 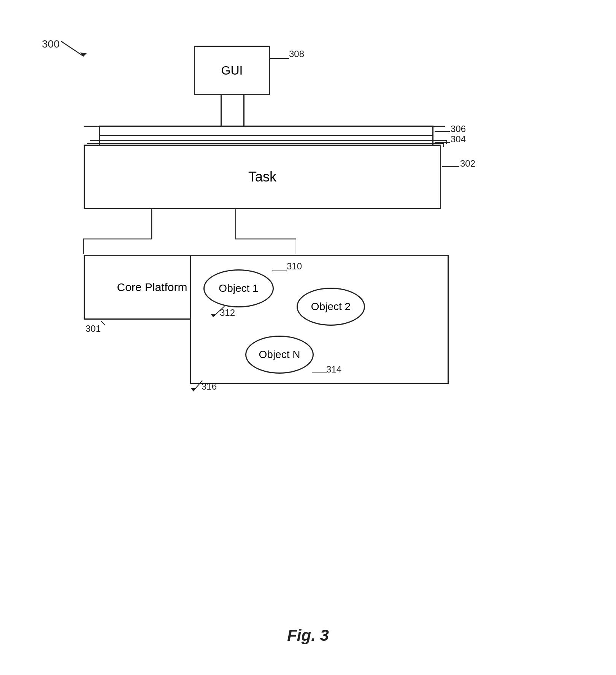 I want to click on figure-caption: Fig. 3, so click(x=308, y=635).